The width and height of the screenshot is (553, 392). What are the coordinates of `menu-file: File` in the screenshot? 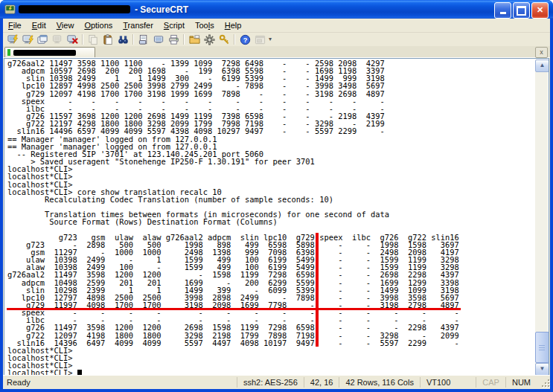 It's located at (15, 25).